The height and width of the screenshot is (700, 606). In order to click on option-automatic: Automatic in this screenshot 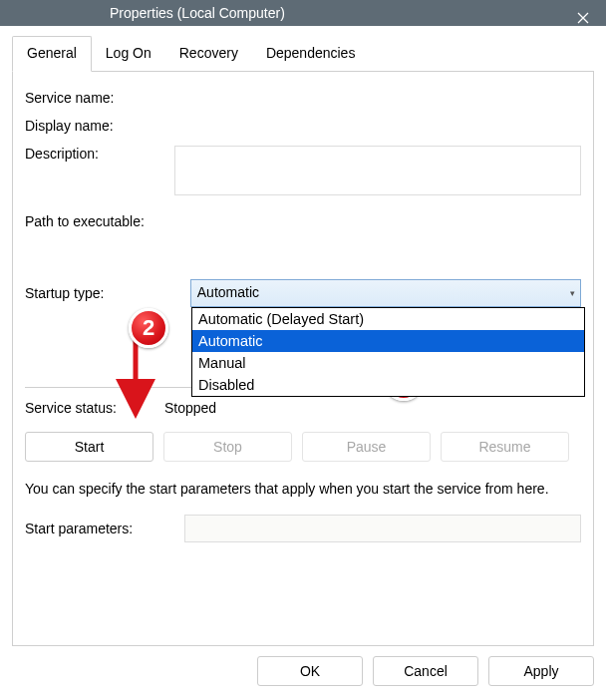, I will do `click(389, 341)`.